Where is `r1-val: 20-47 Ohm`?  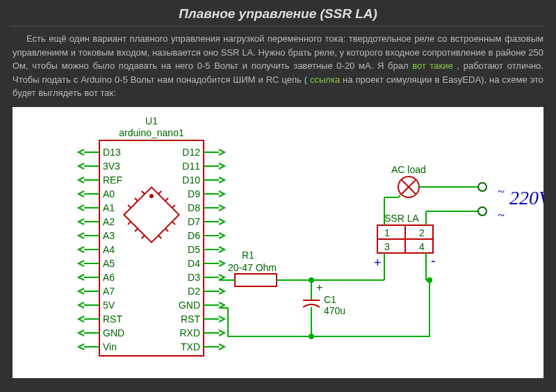
r1-val: 20-47 Ohm is located at coordinates (252, 268).